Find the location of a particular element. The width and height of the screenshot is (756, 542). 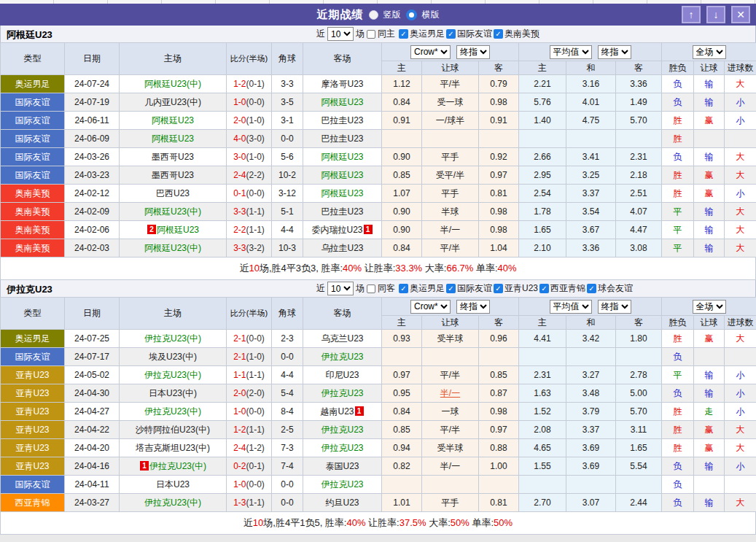

home-team-link: 日本U23 is located at coordinates (173, 484).